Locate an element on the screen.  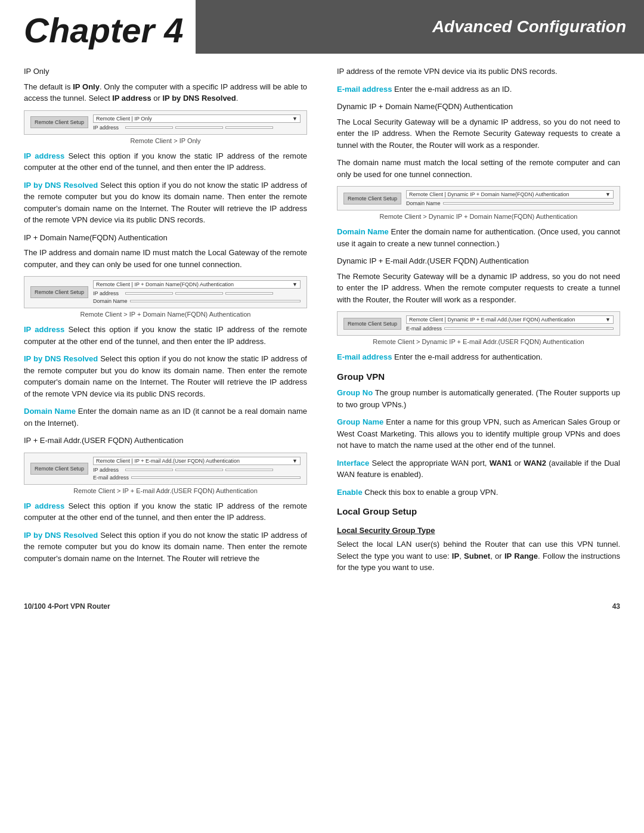
email-address-para: E-mail address Enter the e-mail address … is located at coordinates (478, 89).